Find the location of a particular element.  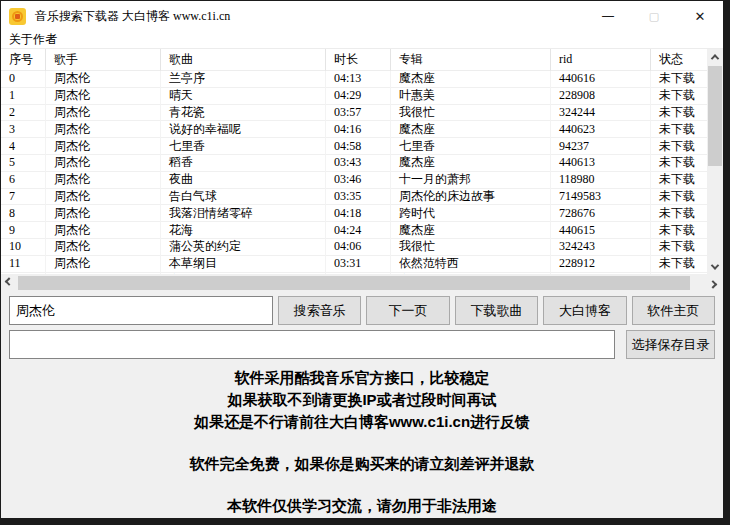

scroll-up-button is located at coordinates (715, 57).